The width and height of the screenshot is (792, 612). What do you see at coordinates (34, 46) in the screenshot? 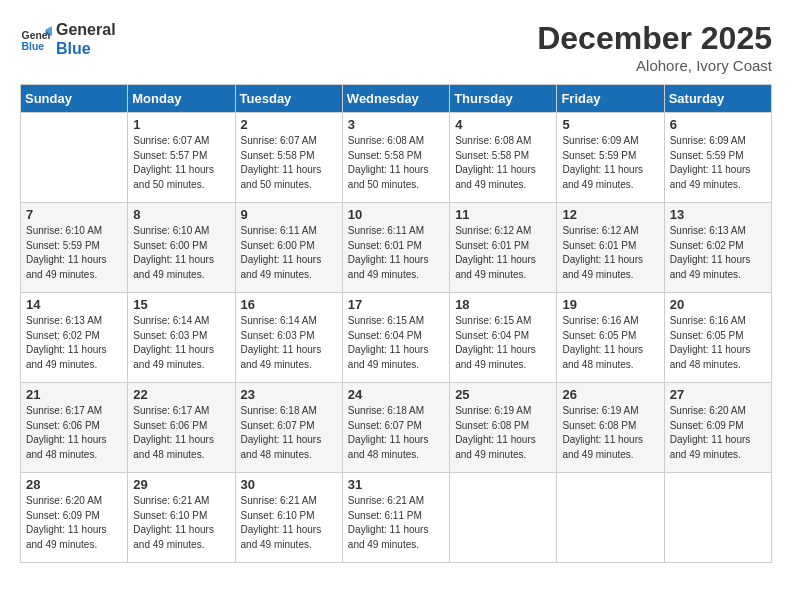
I see `svg-text: Blue` at bounding box center [34, 46].